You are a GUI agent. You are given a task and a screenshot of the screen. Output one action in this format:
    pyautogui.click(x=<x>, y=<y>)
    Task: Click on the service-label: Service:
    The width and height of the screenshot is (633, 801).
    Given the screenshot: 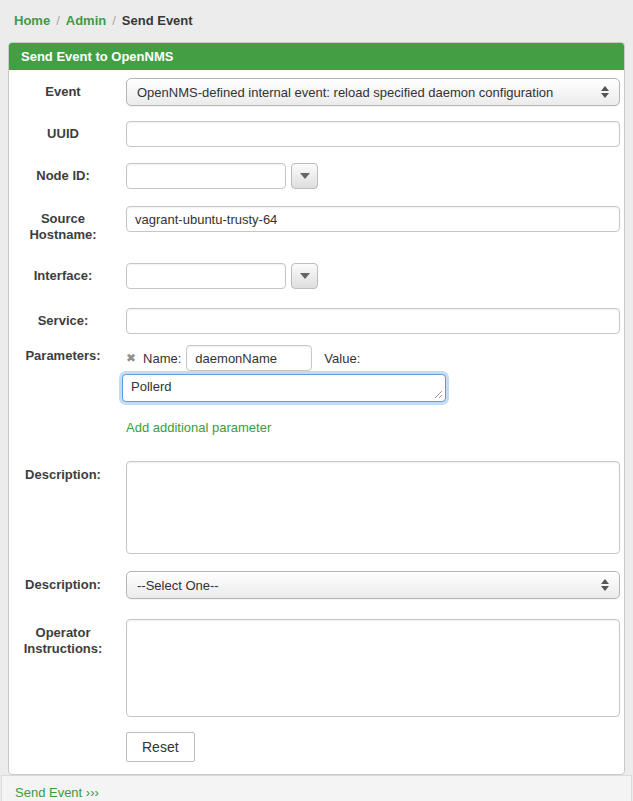 What is the action you would take?
    pyautogui.click(x=63, y=321)
    